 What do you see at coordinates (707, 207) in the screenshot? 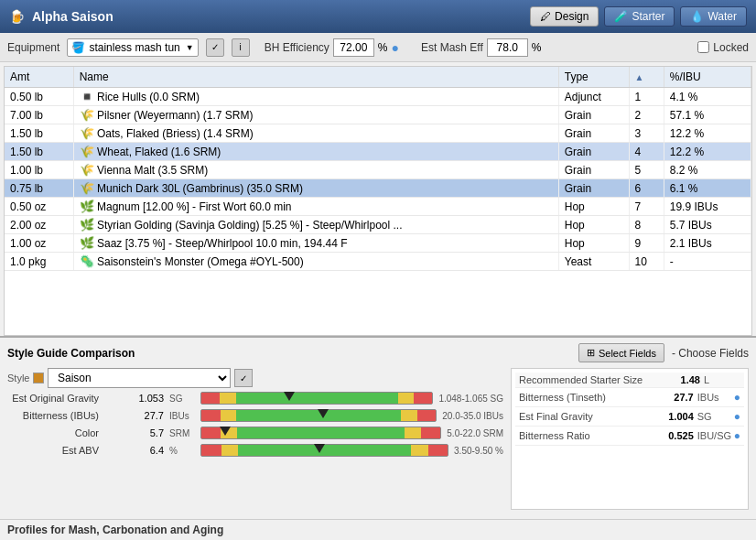
I see `cell-pct: 19.9 IBUs` at bounding box center [707, 207].